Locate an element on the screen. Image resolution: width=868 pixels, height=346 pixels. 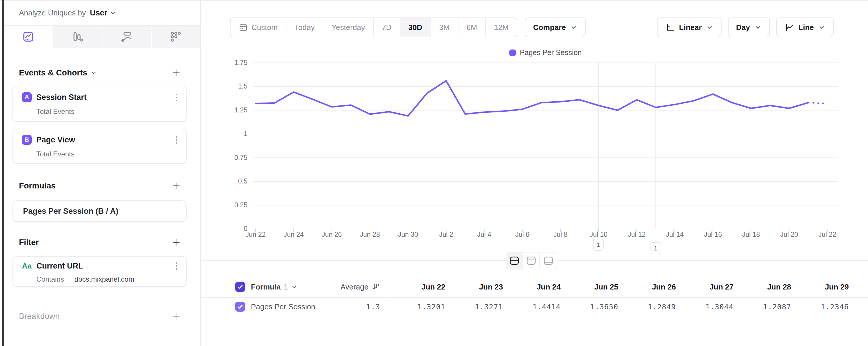
x-axis-label: Jul 16 is located at coordinates (713, 235).